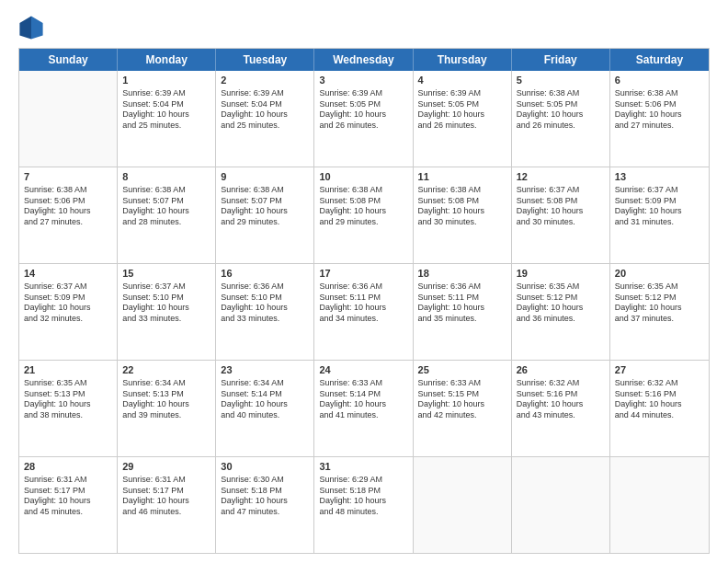  I want to click on calendar-cell: 3Sunrise: 6:39 AMSunset: 5:05 PMDaylight…, so click(364, 119).